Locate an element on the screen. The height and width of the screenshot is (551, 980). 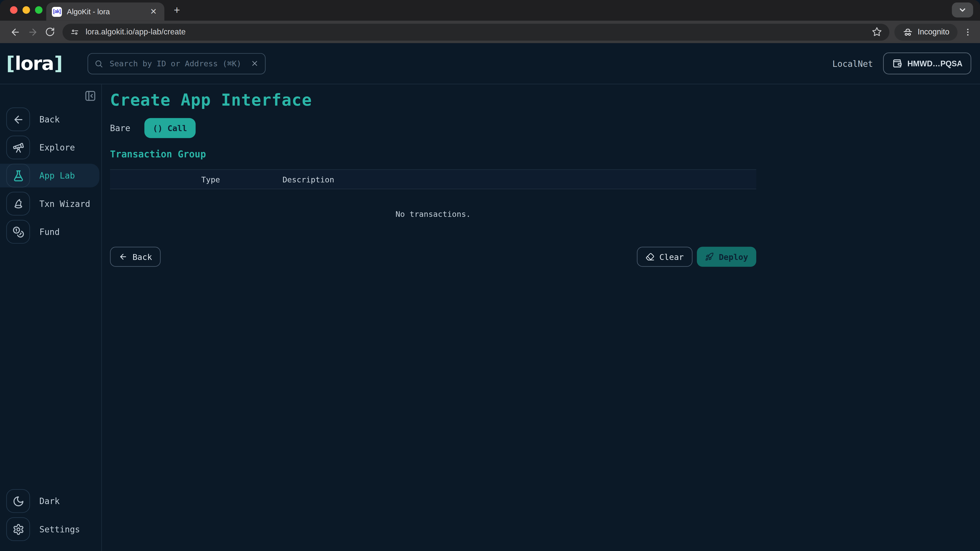
browser-toolbar: lora.algokit.io/app-lab/create Incognito is located at coordinates (490, 32).